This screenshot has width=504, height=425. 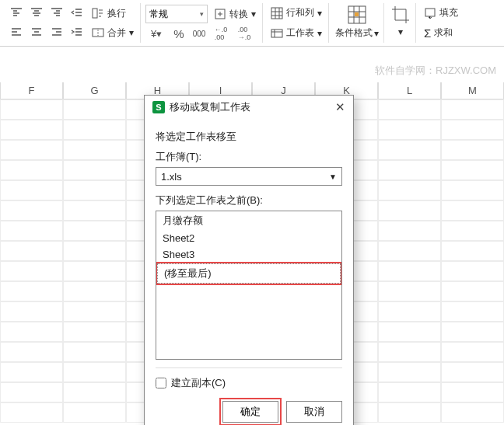 What do you see at coordinates (244, 33) in the screenshot?
I see `decimal-decrease-button: .00→.0` at bounding box center [244, 33].